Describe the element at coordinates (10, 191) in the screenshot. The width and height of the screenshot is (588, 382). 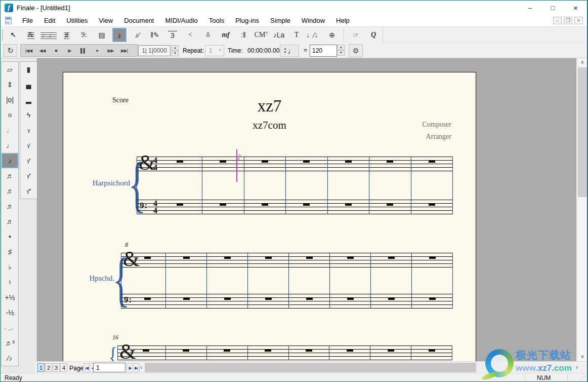
I see `thirty-second-note: ♬` at that location.